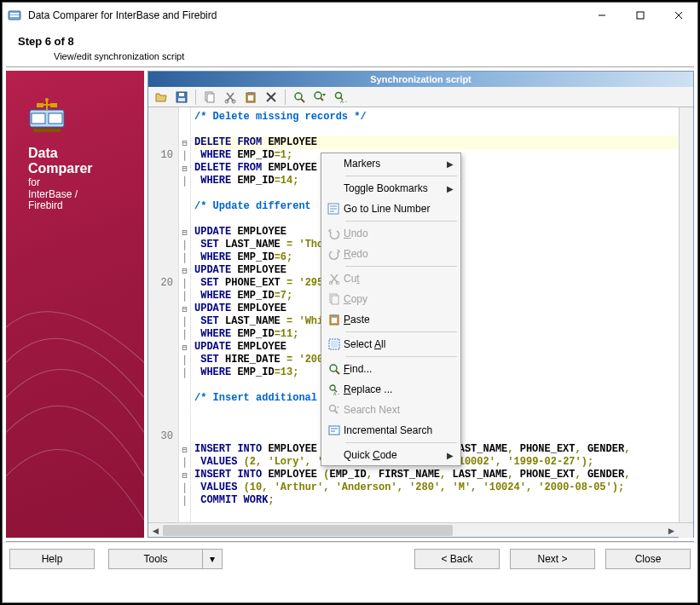 The width and height of the screenshot is (700, 605). Describe the element at coordinates (390, 299) in the screenshot. I see `ctx-copy: Copy` at that location.